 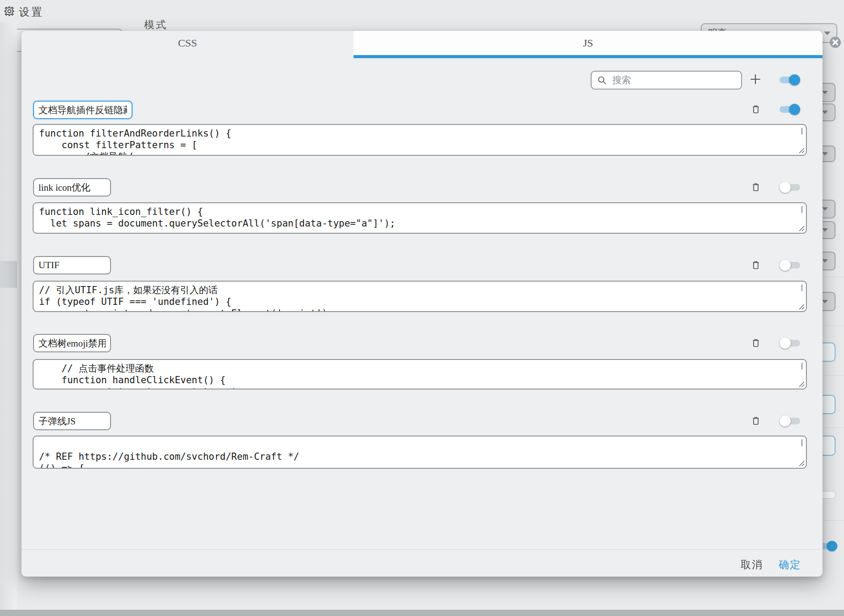 What do you see at coordinates (790, 565) in the screenshot?
I see `confirm-button: 确定` at bounding box center [790, 565].